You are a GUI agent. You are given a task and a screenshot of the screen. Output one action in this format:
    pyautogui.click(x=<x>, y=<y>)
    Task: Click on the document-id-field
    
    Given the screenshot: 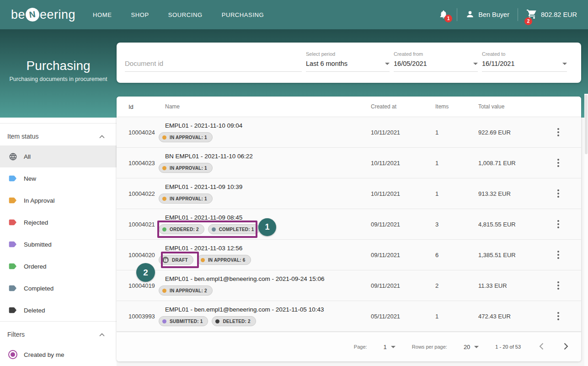 What is the action you would take?
    pyautogui.click(x=213, y=64)
    